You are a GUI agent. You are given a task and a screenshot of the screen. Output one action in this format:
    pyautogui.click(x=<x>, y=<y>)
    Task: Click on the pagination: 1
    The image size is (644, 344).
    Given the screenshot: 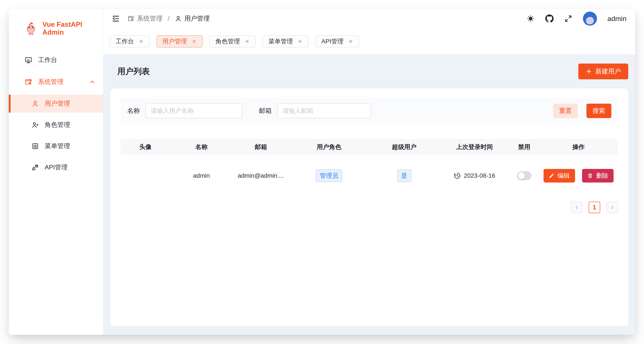 What is the action you would take?
    pyautogui.click(x=369, y=207)
    